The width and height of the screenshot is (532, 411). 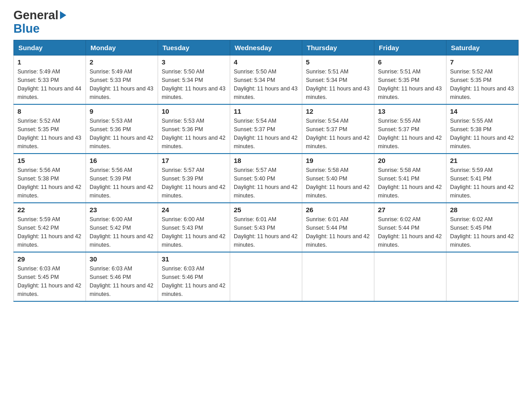 What do you see at coordinates (50, 277) in the screenshot?
I see `calendar-cell: 29 Sunrise: 6:03 AMSunset: 5:45 PMDaylig…` at bounding box center [50, 277].